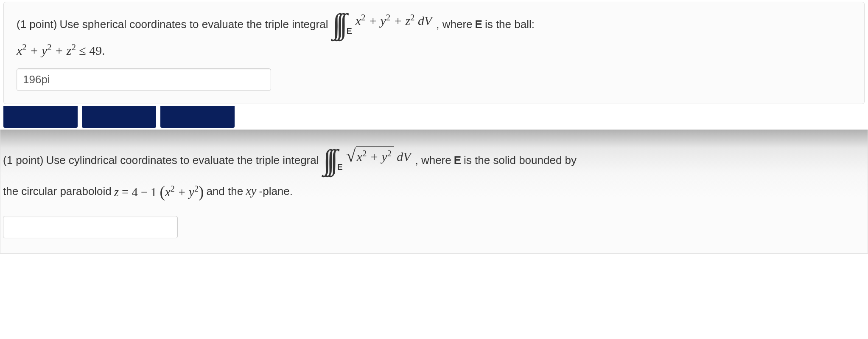 The image size is (868, 339). Describe the element at coordinates (57, 191) in the screenshot. I see `line2-before: the circular paraboloid` at that location.